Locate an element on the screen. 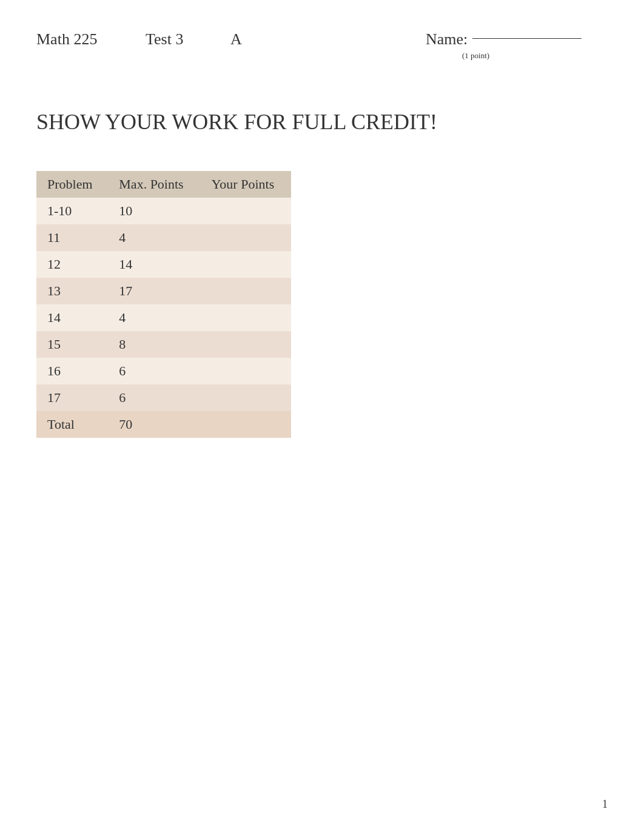 The image size is (644, 835). table-row: 176 is located at coordinates (164, 398).